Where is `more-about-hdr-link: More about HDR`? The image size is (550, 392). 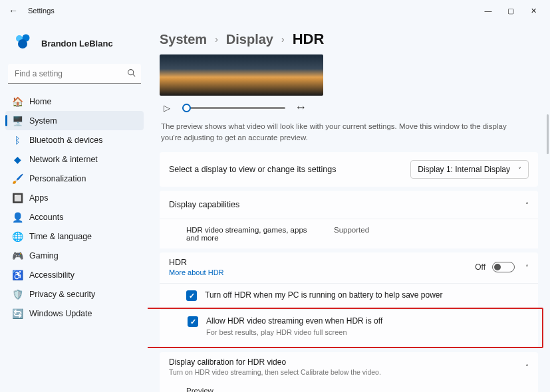
more-about-hdr-link: More about HDR is located at coordinates (197, 272).